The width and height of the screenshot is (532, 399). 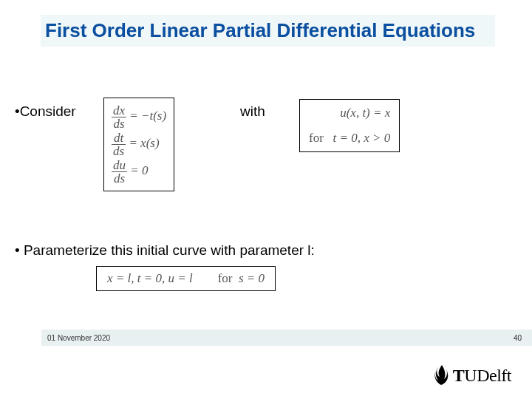 I want to click on equation-2: dtds = x(s), so click(x=139, y=145).